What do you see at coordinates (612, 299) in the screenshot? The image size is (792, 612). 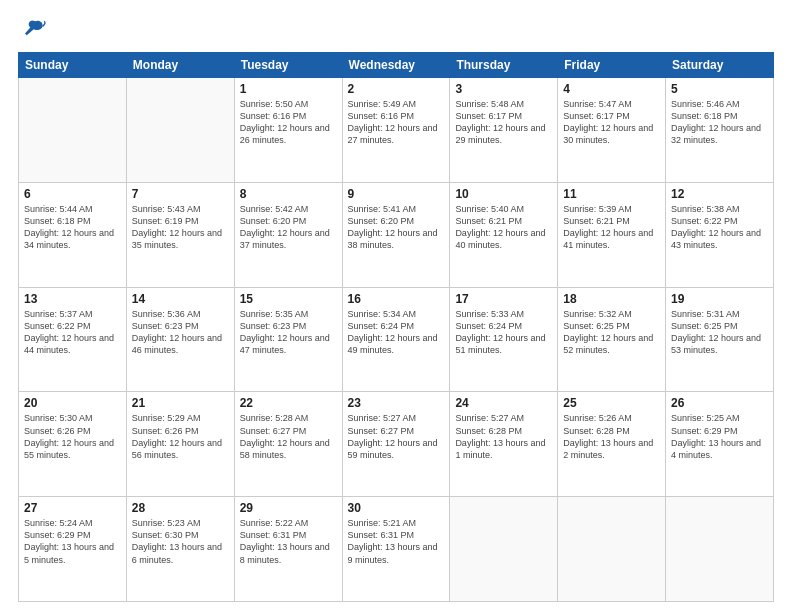 I see `day-number: 18` at bounding box center [612, 299].